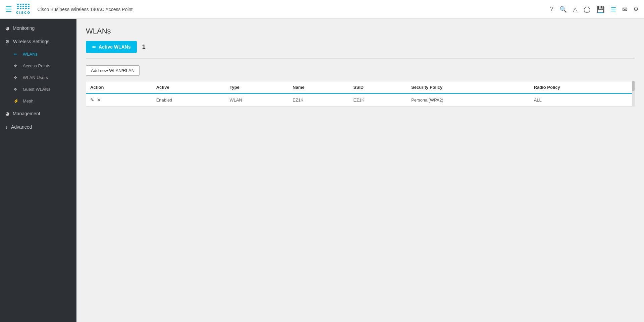 Image resolution: width=644 pixels, height=322 pixels. I want to click on cell-radio-policy-0: ALL, so click(582, 100).